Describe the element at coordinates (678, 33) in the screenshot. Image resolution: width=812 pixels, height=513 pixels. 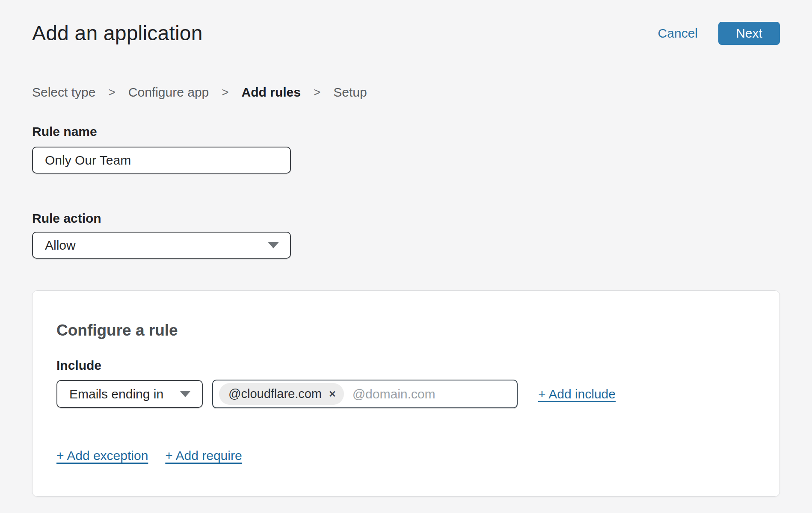
I see `cancel-button: Cancel` at that location.